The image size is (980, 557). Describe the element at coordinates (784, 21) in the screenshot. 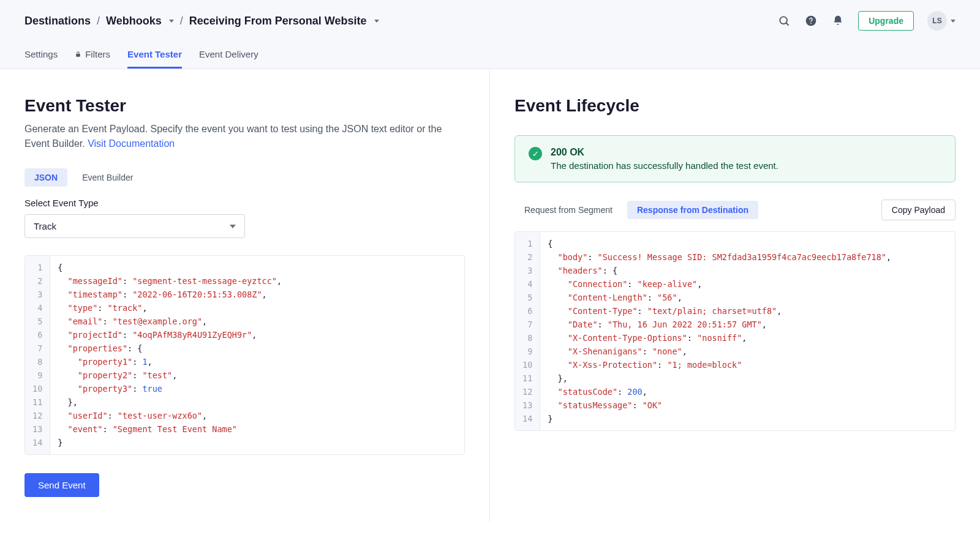

I see `search-icon` at that location.